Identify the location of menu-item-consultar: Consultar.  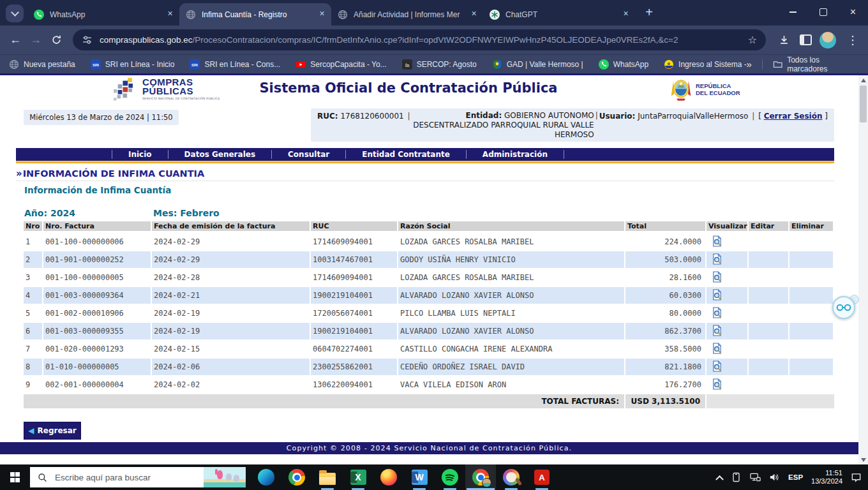
(308, 154).